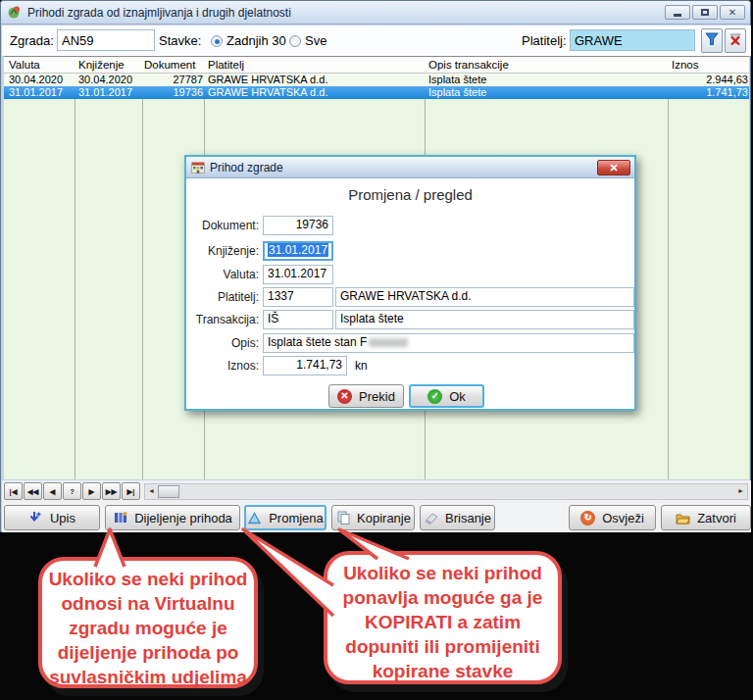  What do you see at coordinates (285, 518) in the screenshot?
I see `promjena-button: Promjena` at bounding box center [285, 518].